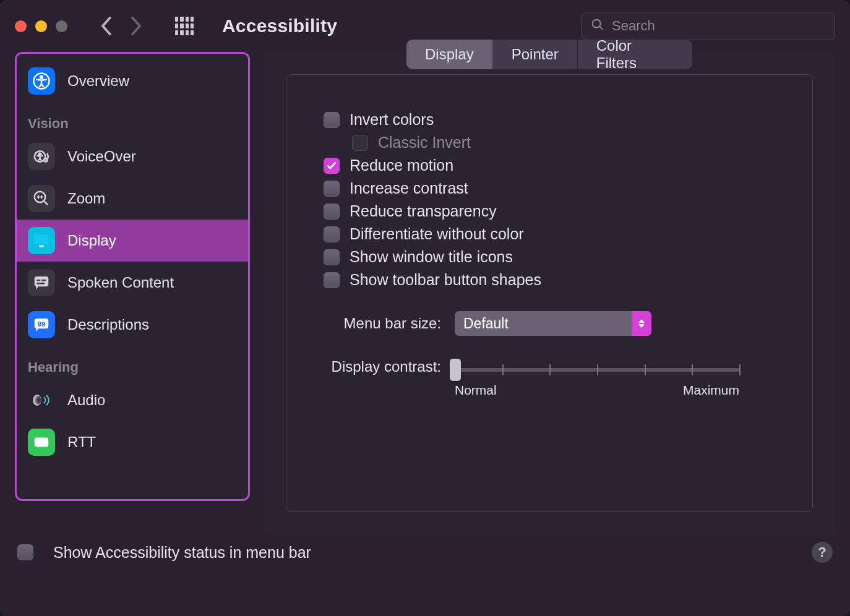  Describe the element at coordinates (568, 212) in the screenshot. I see `checkbox-reduce-transparency: Reduce transparency` at that location.